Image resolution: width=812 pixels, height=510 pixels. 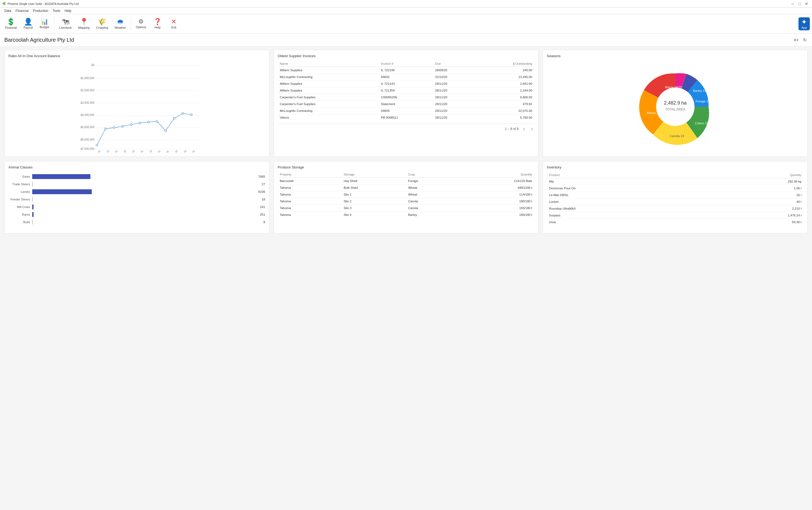 I want to click on table-row: Allfarm Supplies IL 721359 28/11/20 2,24…, so click(x=406, y=91).